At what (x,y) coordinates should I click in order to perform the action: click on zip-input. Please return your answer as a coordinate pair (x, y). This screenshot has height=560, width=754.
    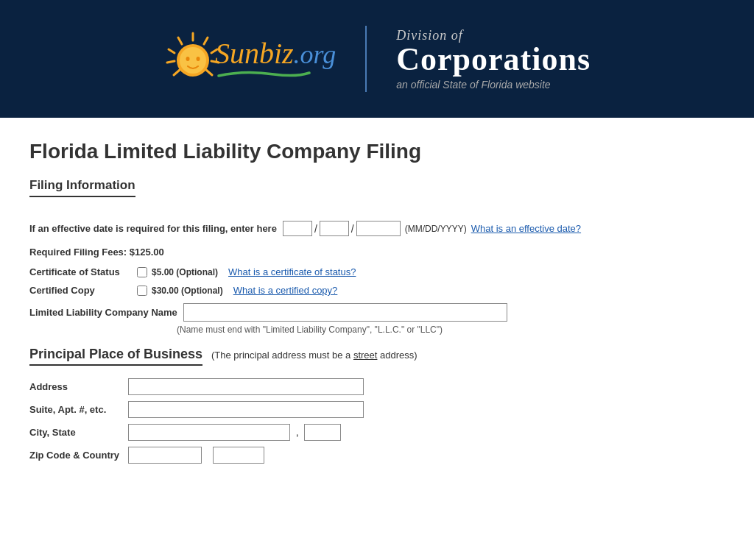
    Looking at the image, I should click on (165, 455).